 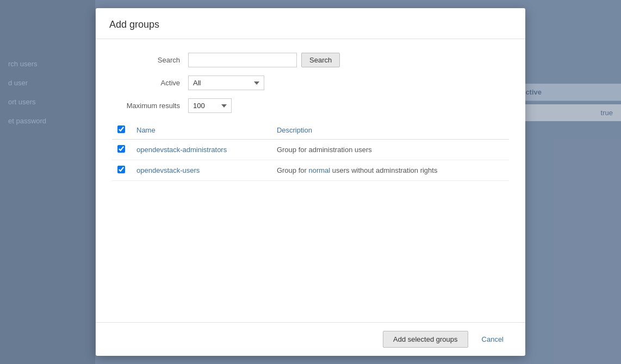 What do you see at coordinates (121, 149) in the screenshot?
I see `row1-checkbox` at bounding box center [121, 149].